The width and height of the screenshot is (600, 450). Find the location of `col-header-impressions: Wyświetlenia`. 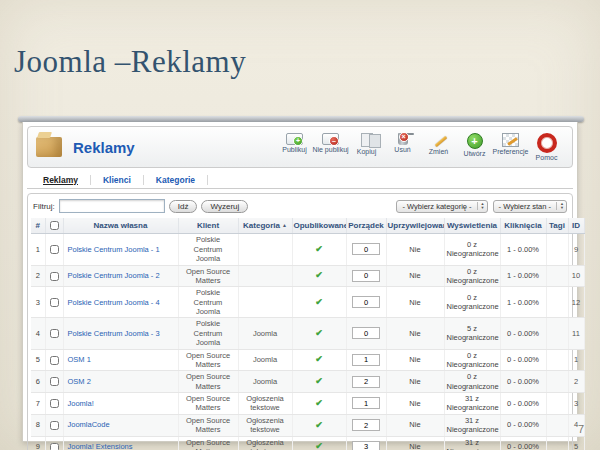

col-header-impressions: Wyświetlenia is located at coordinates (472, 226).